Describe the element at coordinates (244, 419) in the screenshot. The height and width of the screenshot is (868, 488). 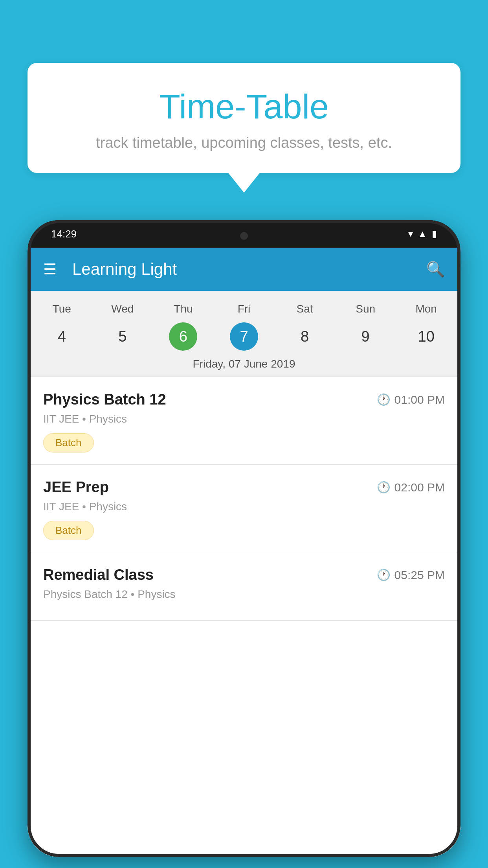
I see `item-subtitle-1: IIT JEE • Physics` at that location.